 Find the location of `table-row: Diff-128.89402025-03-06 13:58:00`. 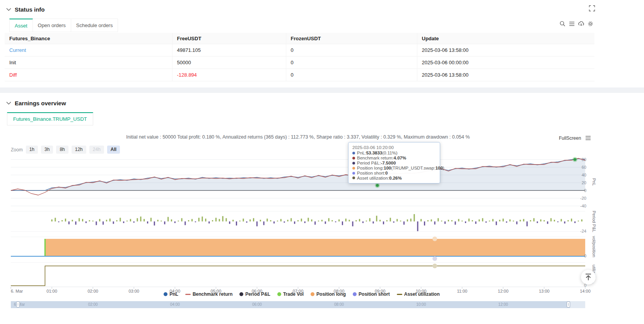

table-row: Diff-128.89402025-03-06 13:58:00 is located at coordinates (299, 75).